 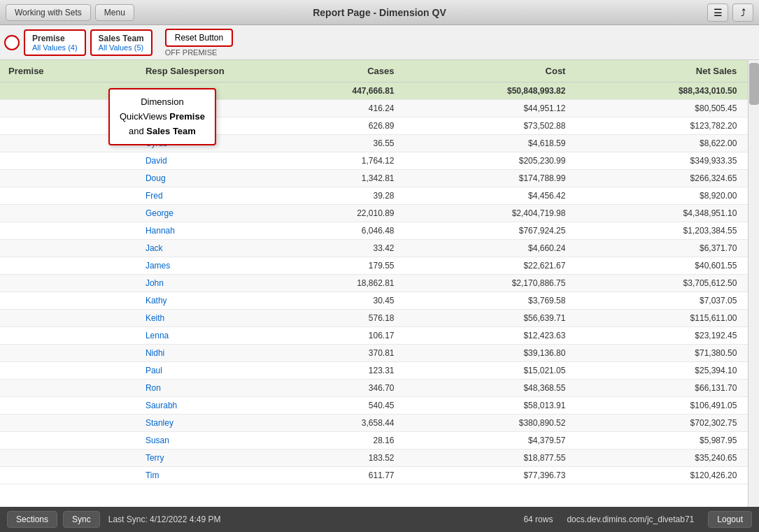 What do you see at coordinates (144, 116) in the screenshot?
I see `tooltip-line2-prefix: QuickViews` at bounding box center [144, 116].